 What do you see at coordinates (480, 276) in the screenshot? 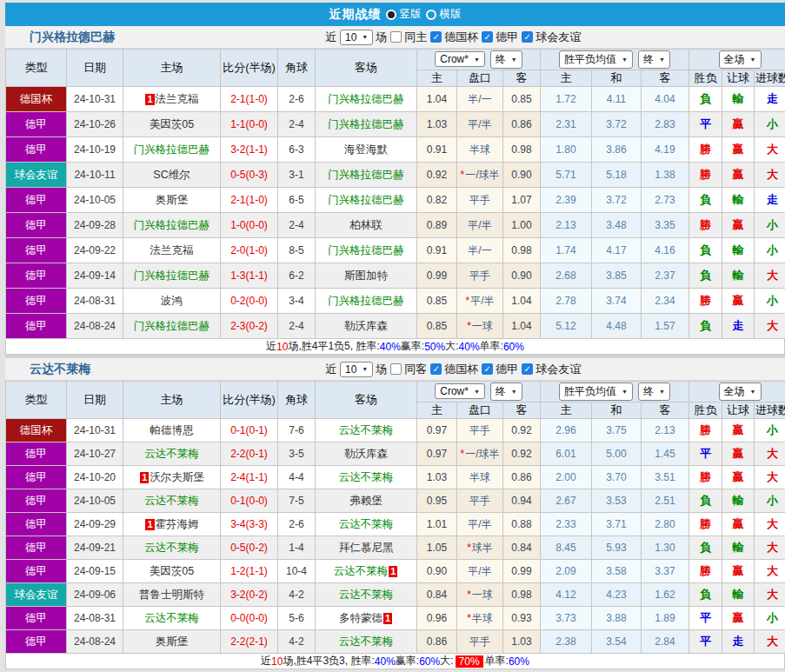
I see `asia-line: 平手` at bounding box center [480, 276].